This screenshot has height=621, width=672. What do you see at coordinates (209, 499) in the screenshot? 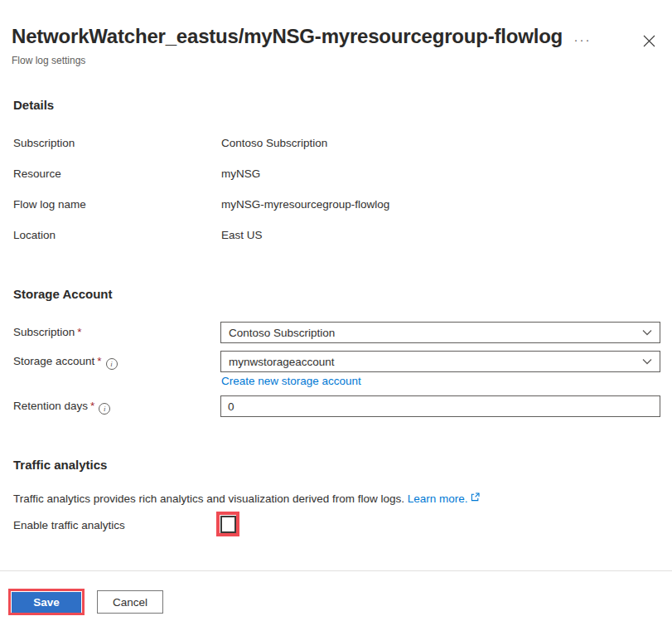
I see `traffic-analytics-description-text: Traffic analytics provides rich analytic…` at bounding box center [209, 499].